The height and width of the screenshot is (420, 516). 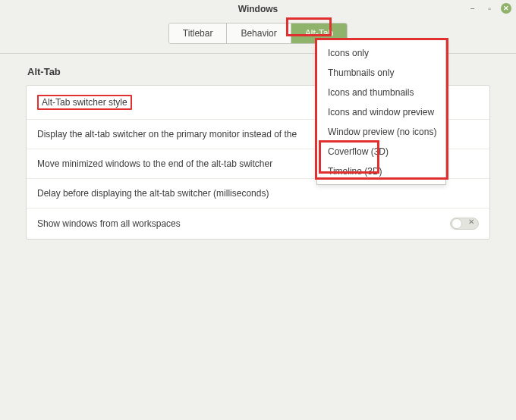 What do you see at coordinates (489, 8) in the screenshot?
I see `maximize-icon: ▫` at bounding box center [489, 8].